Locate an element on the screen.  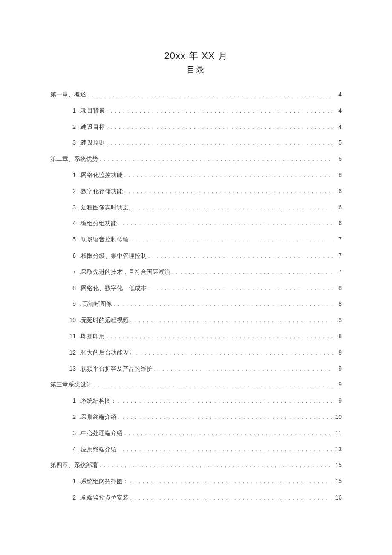
toc-item-label: .视频平台扩容及产品的维护 is located at coordinates (116, 369).